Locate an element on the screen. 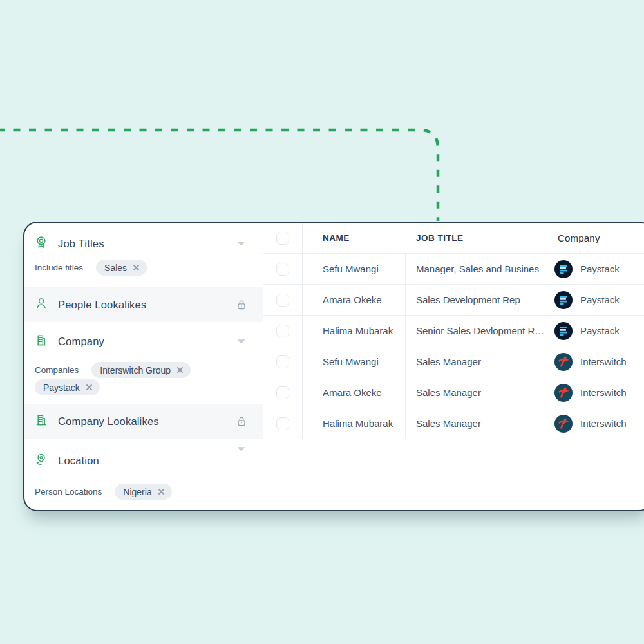  table-empty-area is located at coordinates (453, 475).